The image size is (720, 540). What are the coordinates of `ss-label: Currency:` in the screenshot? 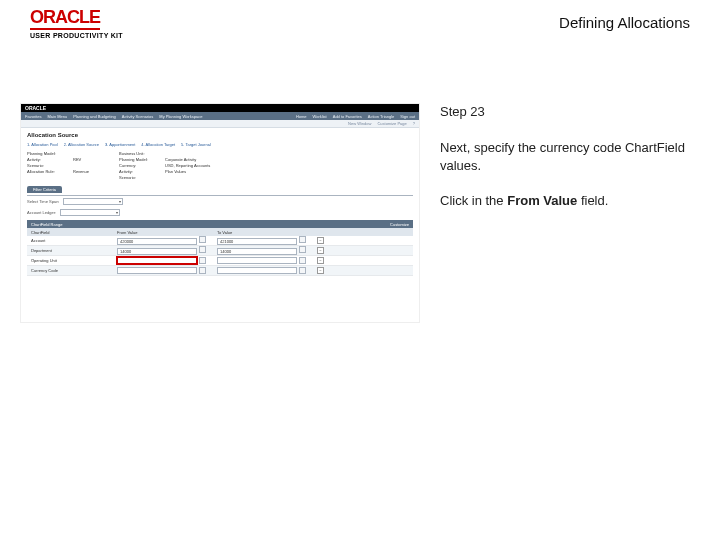 It's located at (139, 166).